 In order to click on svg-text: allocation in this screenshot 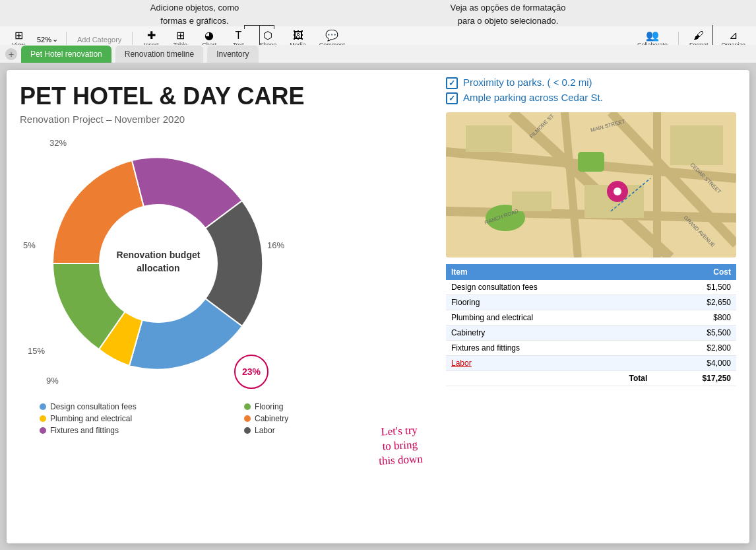, I will do `click(158, 268)`.